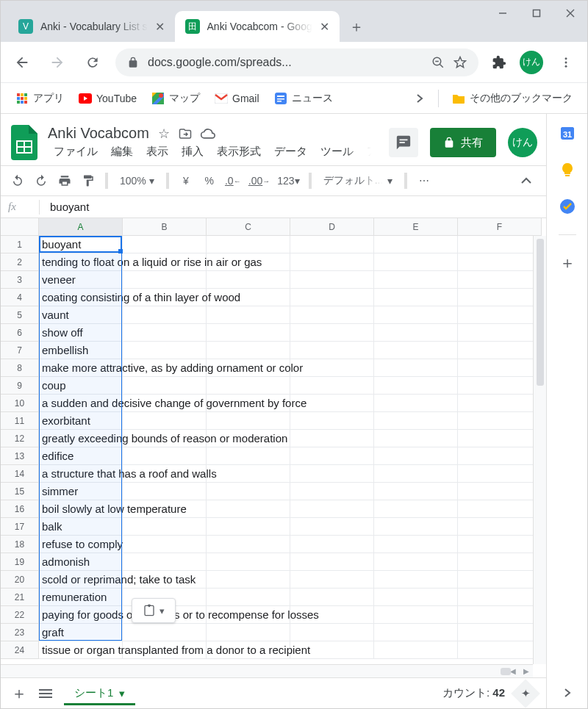  Describe the element at coordinates (88, 181) in the screenshot. I see `paint-format-button` at that location.